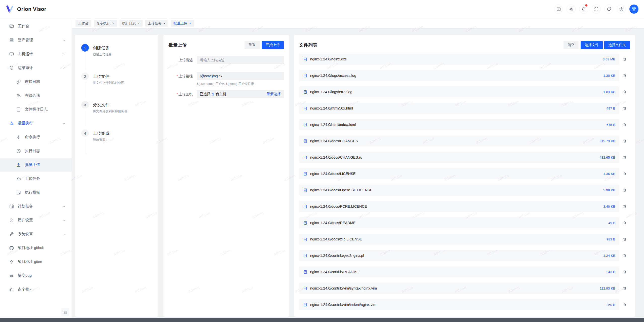  Describe the element at coordinates (596, 9) in the screenshot. I see `fullscreen-icon` at that location.